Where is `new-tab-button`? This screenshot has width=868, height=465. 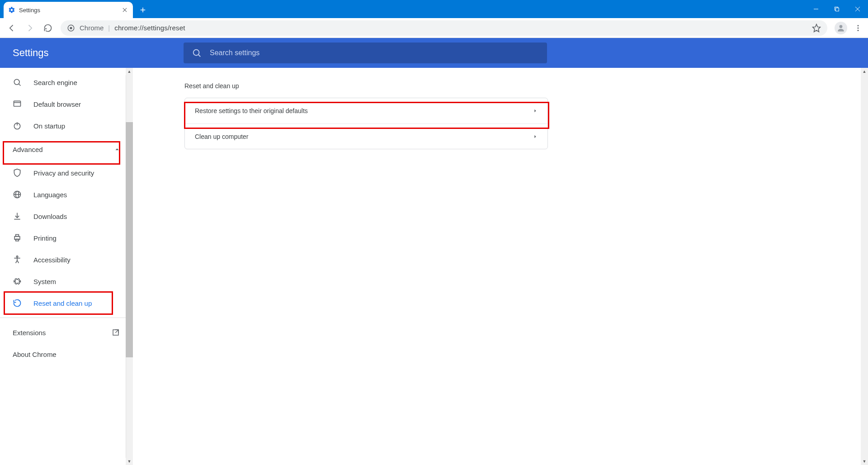 new-tab-button is located at coordinates (143, 10).